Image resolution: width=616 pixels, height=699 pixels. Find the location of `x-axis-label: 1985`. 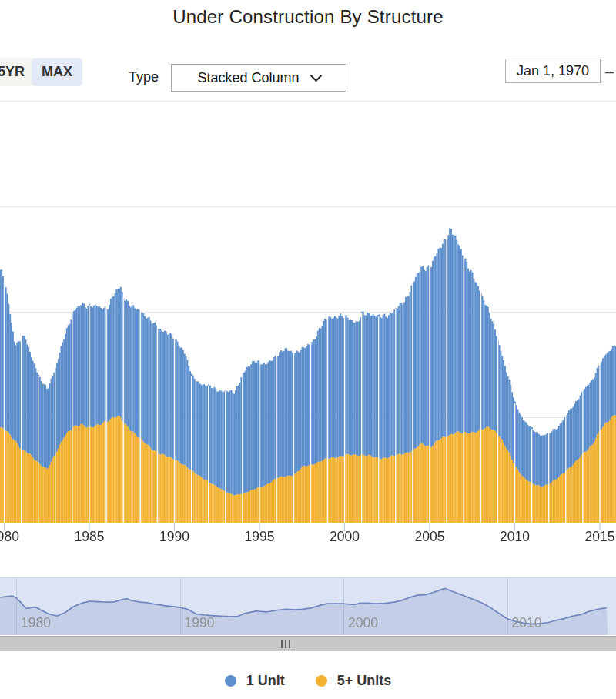

x-axis-label: 1985 is located at coordinates (89, 537).